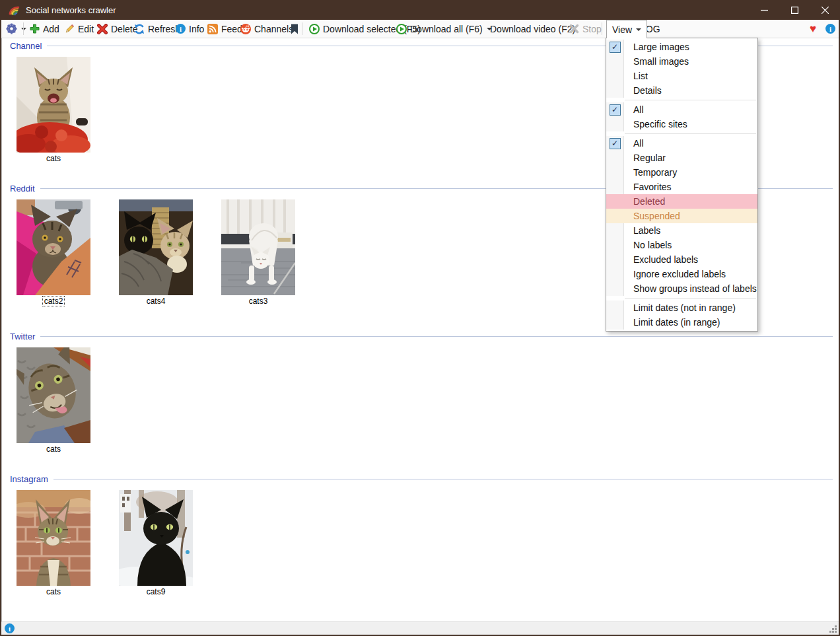 The image size is (840, 636). Describe the element at coordinates (71, 11) in the screenshot. I see `window-title: Social networks crawler` at that location.